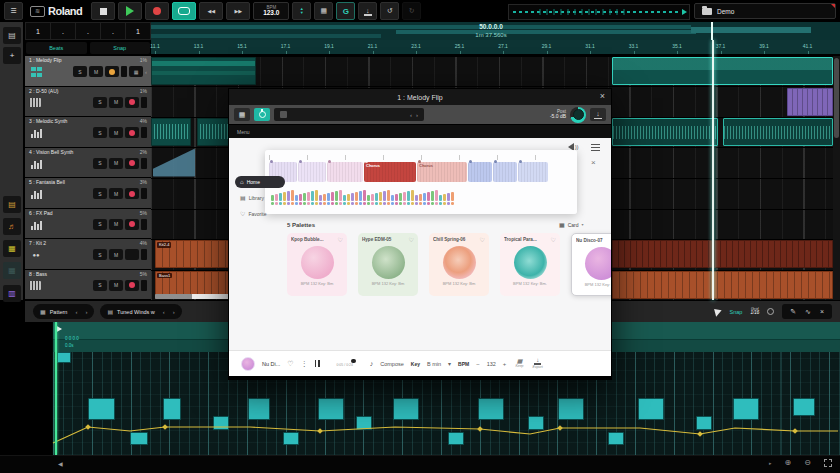 Image resolution: width=840 pixels, height=473 pixels. What do you see at coordinates (260, 214) in the screenshot?
I see `nav-item-favorite: ♡ Favorite` at bounding box center [260, 214].